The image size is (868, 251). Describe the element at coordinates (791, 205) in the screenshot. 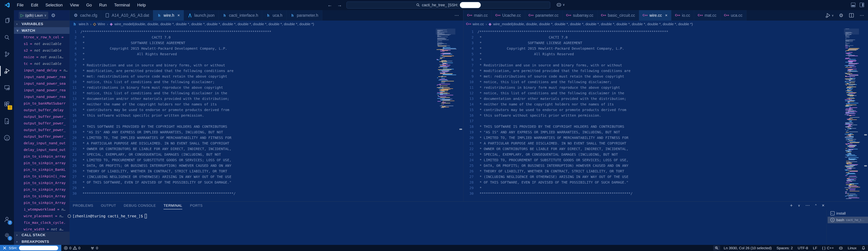

I see `new-terminal-button: +` at that location.